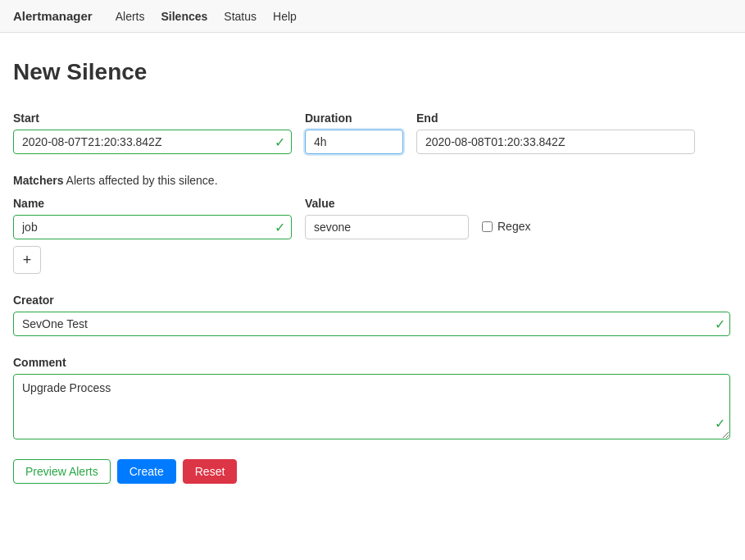  Describe the element at coordinates (354, 118) in the screenshot. I see `duration-label: Duration` at that location.